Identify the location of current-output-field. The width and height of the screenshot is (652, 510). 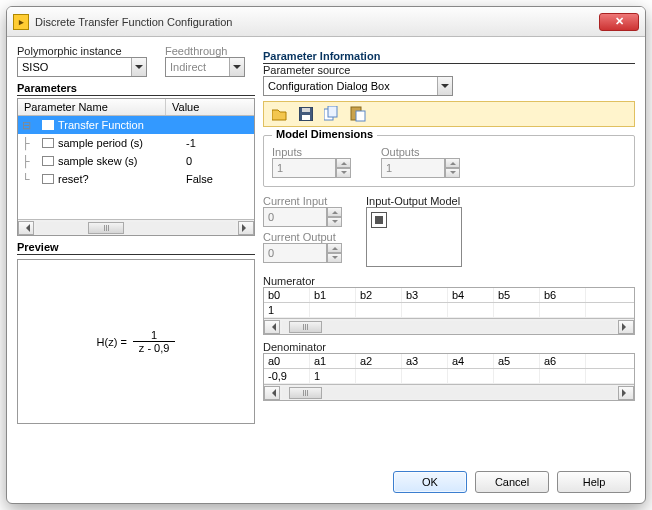
(295, 253).